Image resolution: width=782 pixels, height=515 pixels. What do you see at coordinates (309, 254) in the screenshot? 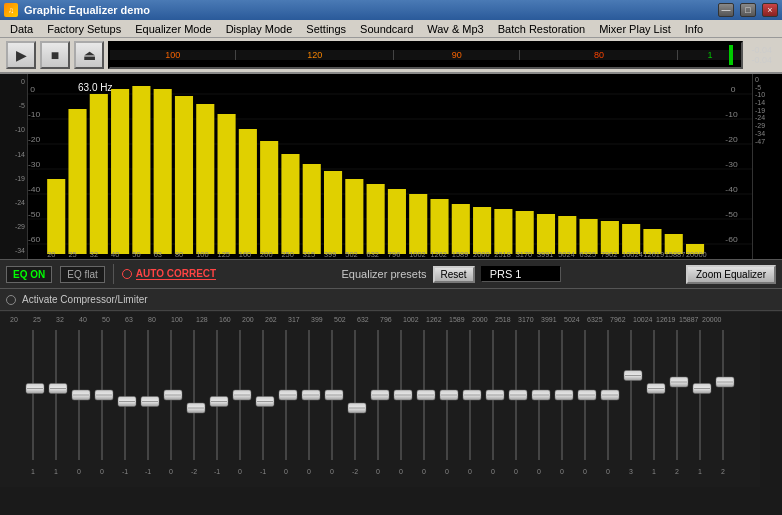
I see `svg-text: 315` at bounding box center [309, 254].